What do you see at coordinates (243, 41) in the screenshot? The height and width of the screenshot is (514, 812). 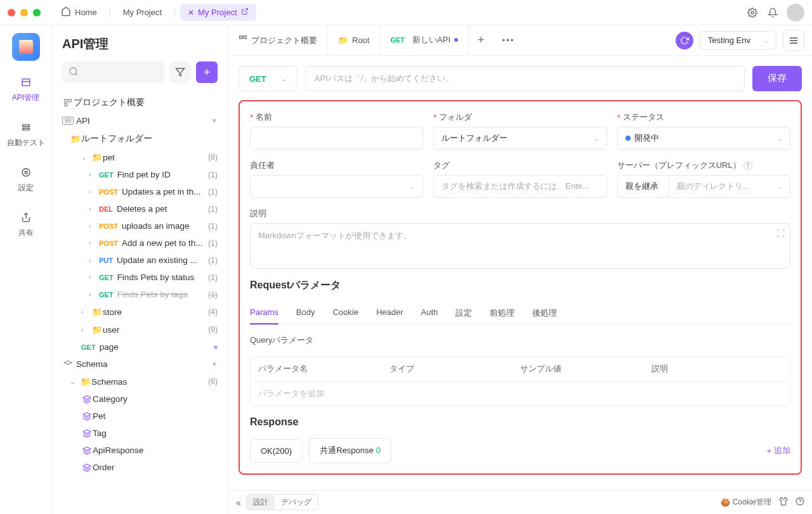 I see `overview-icon` at bounding box center [243, 41].